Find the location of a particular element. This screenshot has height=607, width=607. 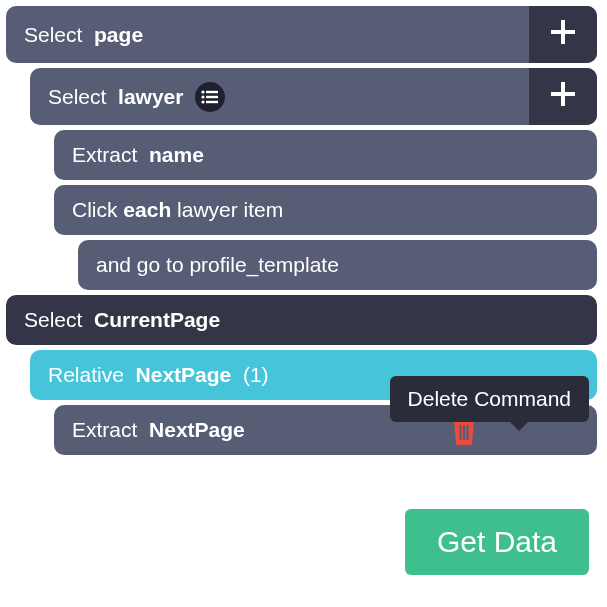

tooltip-delete-command: Delete Command is located at coordinates (490, 399).